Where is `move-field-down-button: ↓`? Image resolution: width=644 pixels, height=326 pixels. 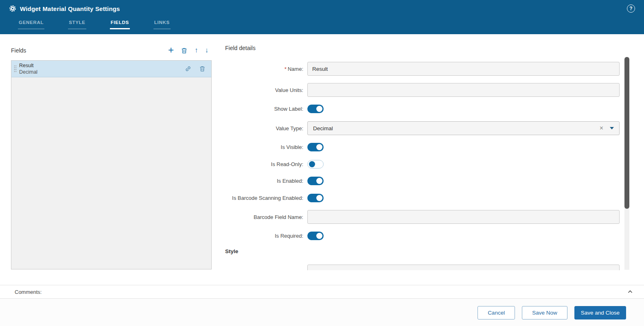
move-field-down-button: ↓ is located at coordinates (207, 50).